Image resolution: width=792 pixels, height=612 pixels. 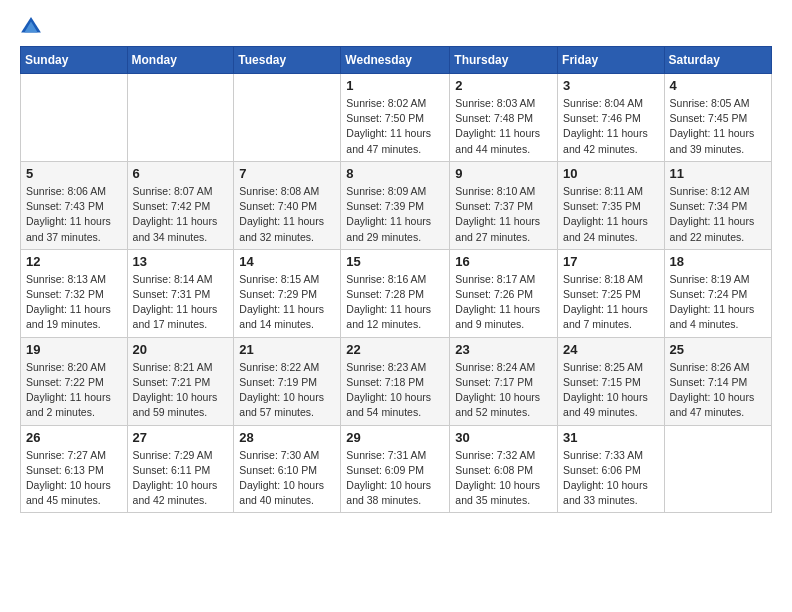 What do you see at coordinates (611, 126) in the screenshot?
I see `day-info: Sunrise: 8:04 AMSunset: 7:46 PMDaylight:…` at bounding box center [611, 126].